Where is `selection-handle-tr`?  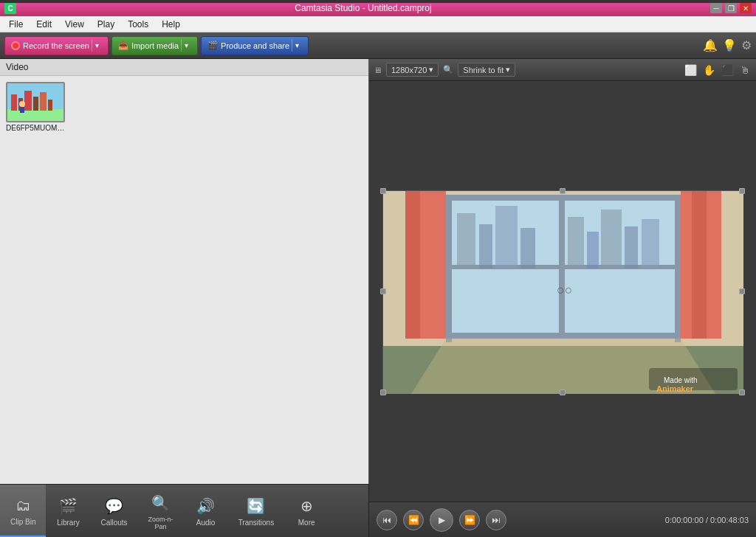
selection-handle-tr is located at coordinates (742, 191).